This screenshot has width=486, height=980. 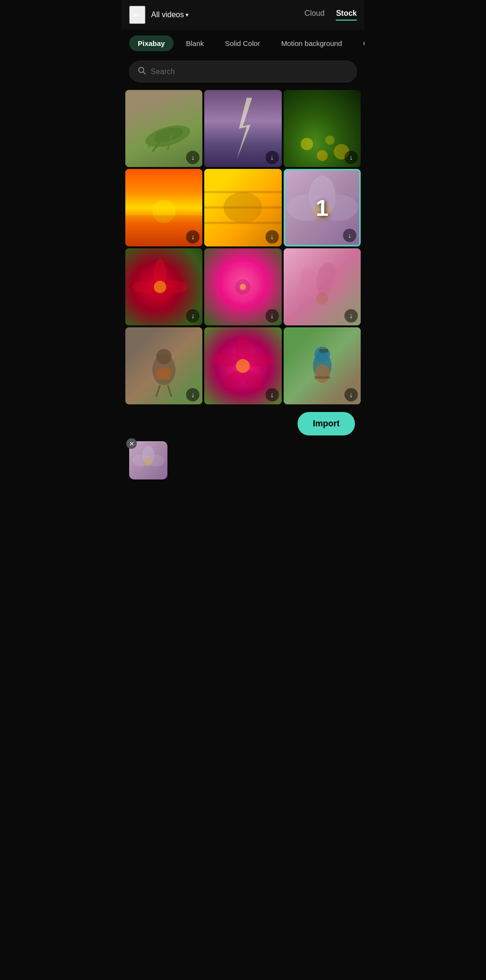 What do you see at coordinates (243, 423) in the screenshot?
I see `import-container: Import` at bounding box center [243, 423].